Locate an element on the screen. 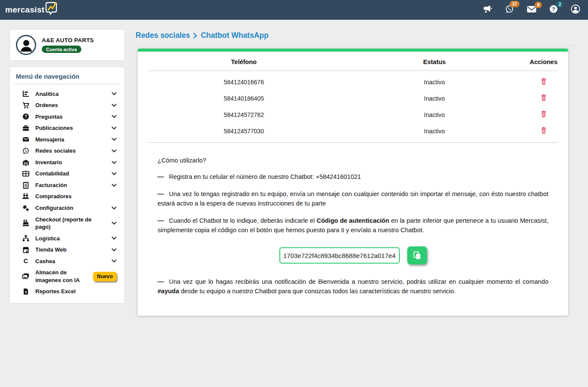 The image size is (588, 387). excel-icon: x is located at coordinates (26, 292).